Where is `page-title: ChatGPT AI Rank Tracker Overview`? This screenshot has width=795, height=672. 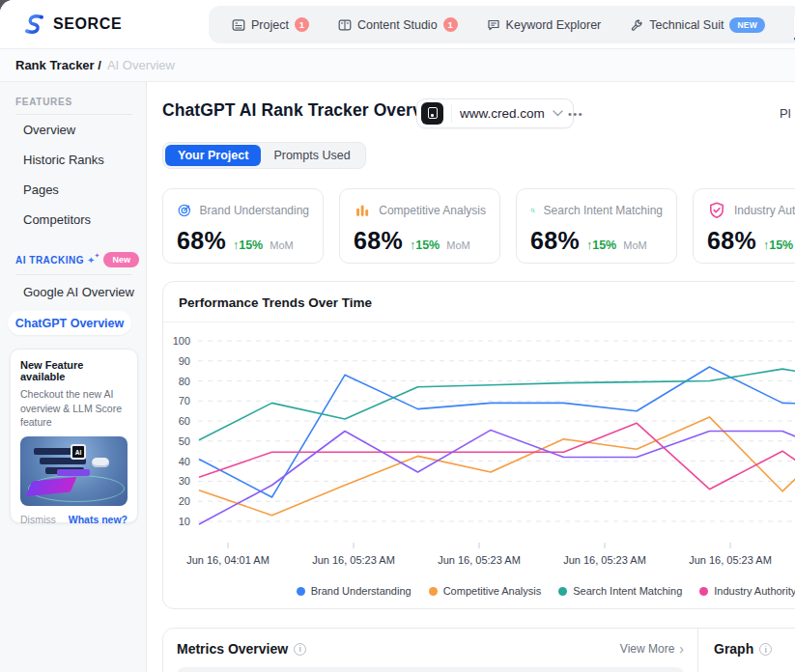 page-title: ChatGPT AI Rank Tracker Overview is located at coordinates (305, 110).